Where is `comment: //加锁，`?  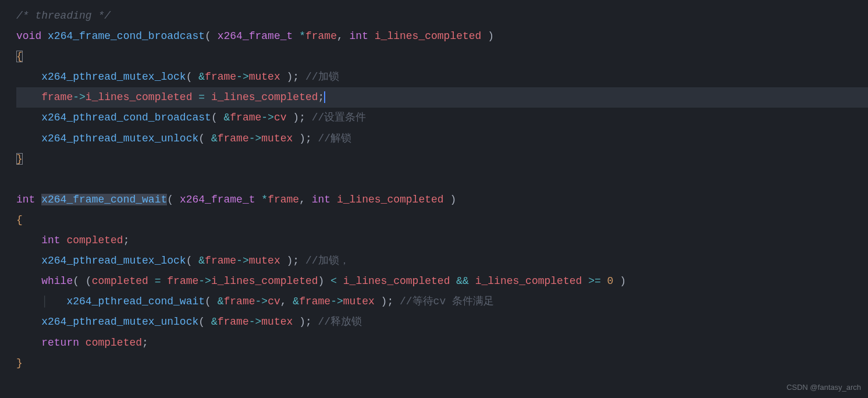
comment: //加锁， is located at coordinates (328, 261).